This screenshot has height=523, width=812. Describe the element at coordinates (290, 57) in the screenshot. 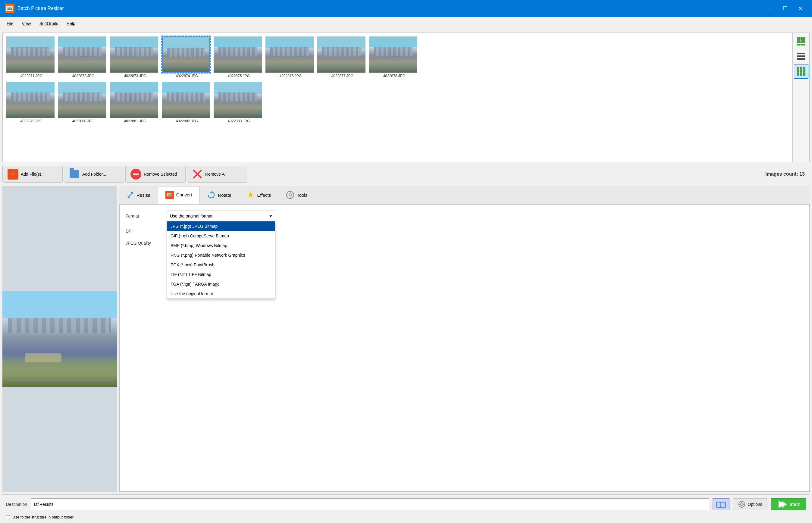

I see `list-item: _4022876.JPG` at that location.